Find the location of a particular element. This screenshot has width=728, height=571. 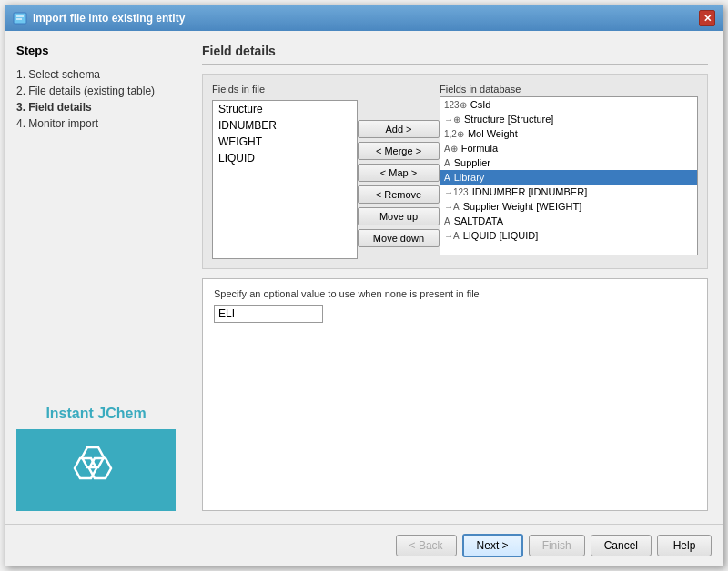

db-item-label: IDNUMBER [IDNUMBER] is located at coordinates (530, 192).